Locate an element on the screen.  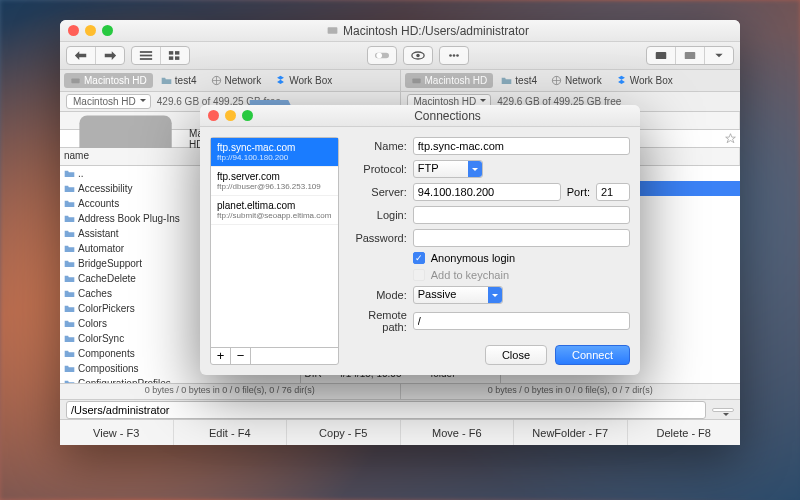
connect-button: Connect is located at coordinates (592, 355).